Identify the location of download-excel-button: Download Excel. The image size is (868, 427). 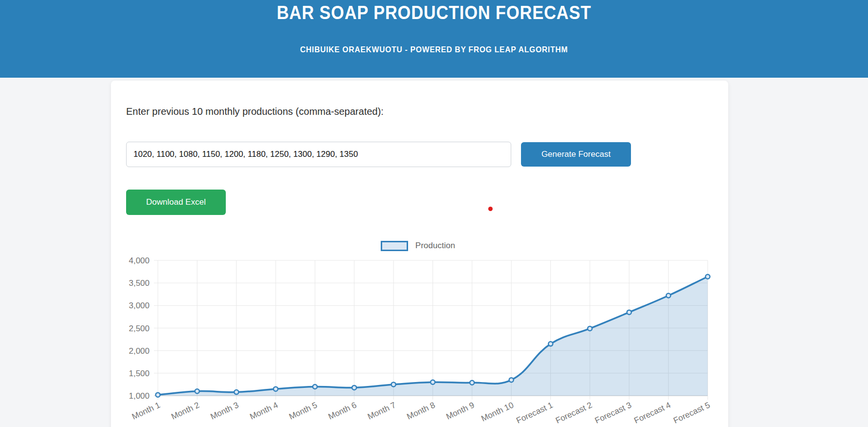
(176, 202).